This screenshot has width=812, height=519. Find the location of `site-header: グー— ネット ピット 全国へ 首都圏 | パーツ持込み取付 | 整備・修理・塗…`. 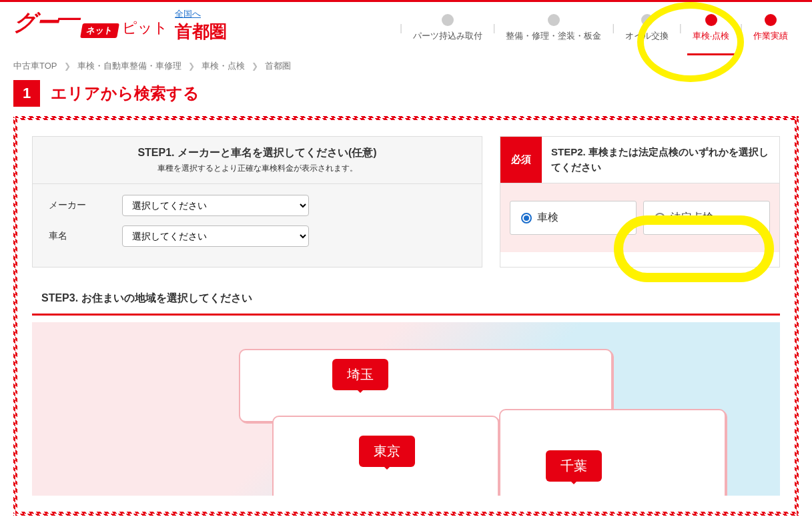

site-header: グー— ネット ピット 全国へ 首都圏 | パーツ持込み取付 | 整備・修理・塗… is located at coordinates (406, 23).